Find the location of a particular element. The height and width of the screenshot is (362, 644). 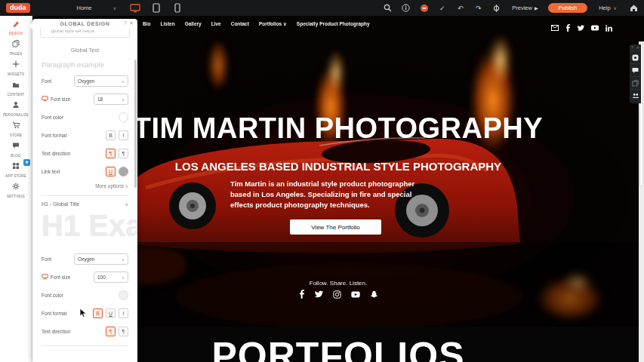

sidebar-item-blog: BLOG is located at coordinates (16, 148).